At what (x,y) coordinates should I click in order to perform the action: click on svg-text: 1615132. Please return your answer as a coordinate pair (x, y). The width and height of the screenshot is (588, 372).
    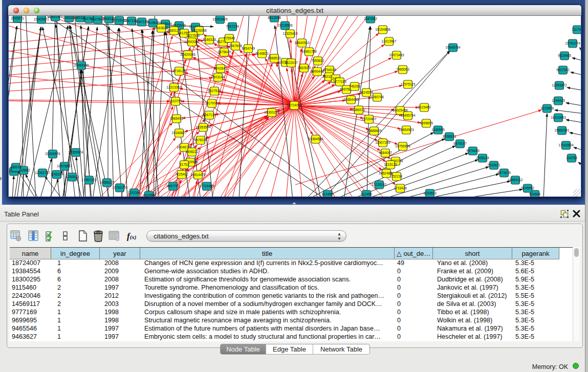
    Looking at the image, I should click on (390, 165).